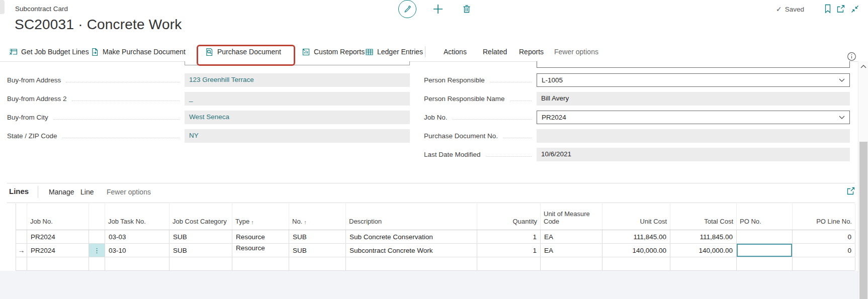 Image resolution: width=868 pixels, height=299 pixels. I want to click on cell-unit-cost: 111,845.00, so click(637, 237).